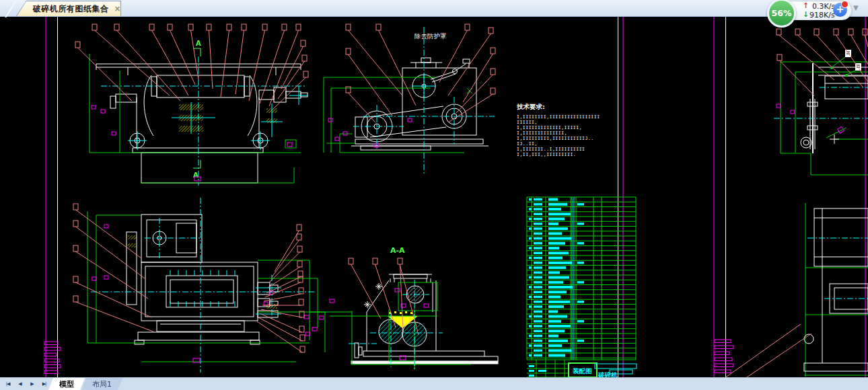 The image size is (868, 390). I want to click on frame-text-bars-left, so click(52, 358).